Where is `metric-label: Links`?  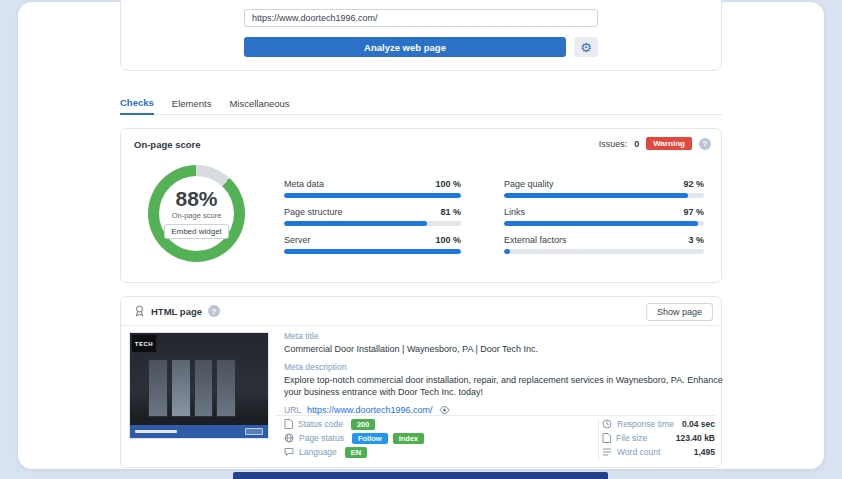 metric-label: Links is located at coordinates (514, 212).